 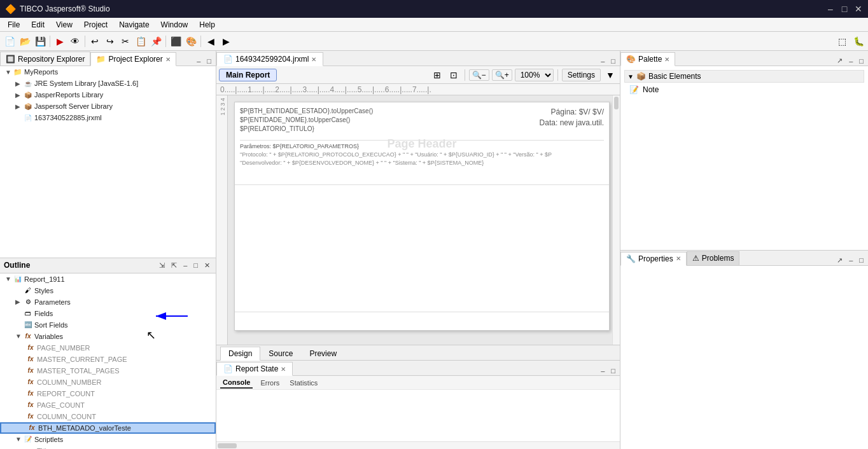 I want to click on editor-maximize-btn: □, so click(x=613, y=61).